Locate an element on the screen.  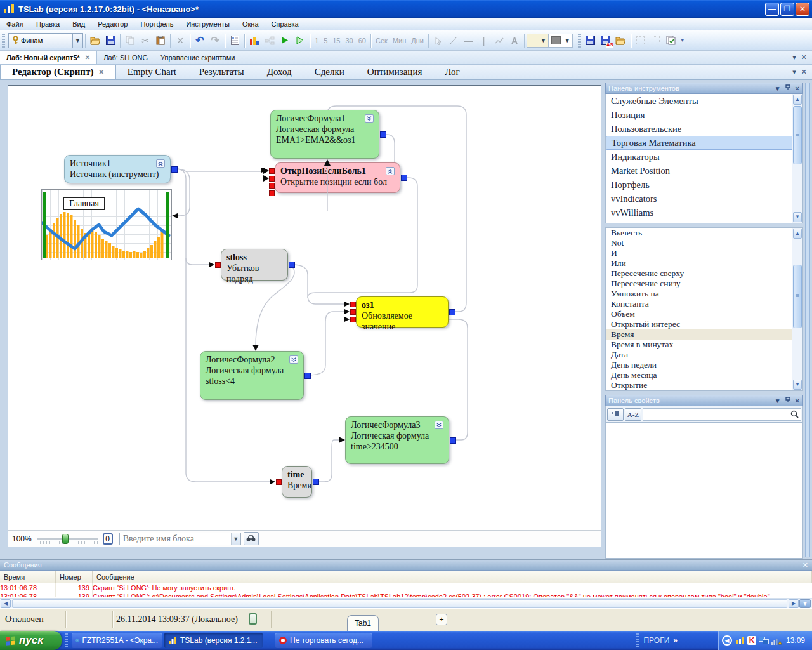
panel-menu-icon: ▼ is located at coordinates (778, 401).